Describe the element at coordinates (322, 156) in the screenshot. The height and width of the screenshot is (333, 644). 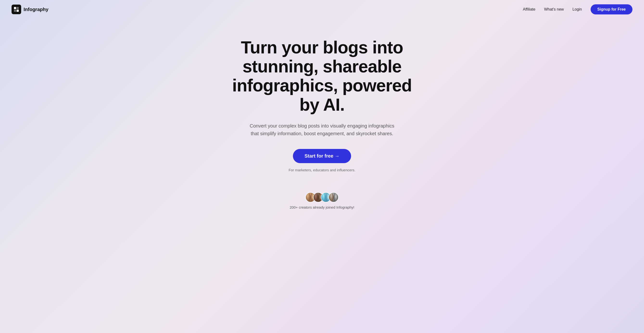
I see `hero-cta-button: Start for free →` at that location.